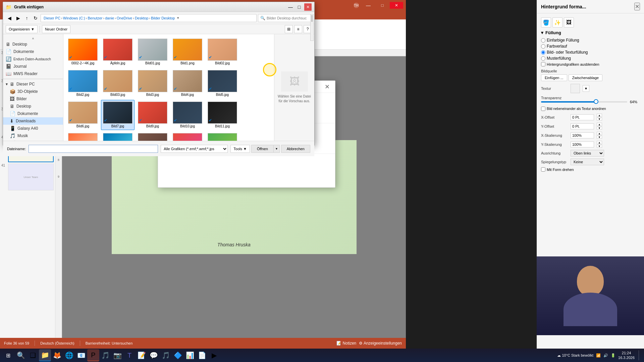  What do you see at coordinates (590, 33) in the screenshot?
I see `panel-fill-header: ▾ Füllung` at bounding box center [590, 33].